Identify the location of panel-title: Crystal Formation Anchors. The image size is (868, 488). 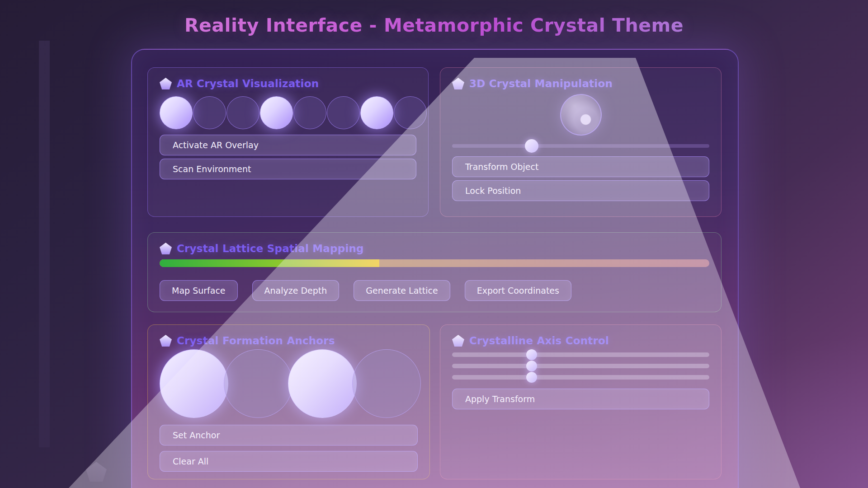
(256, 341).